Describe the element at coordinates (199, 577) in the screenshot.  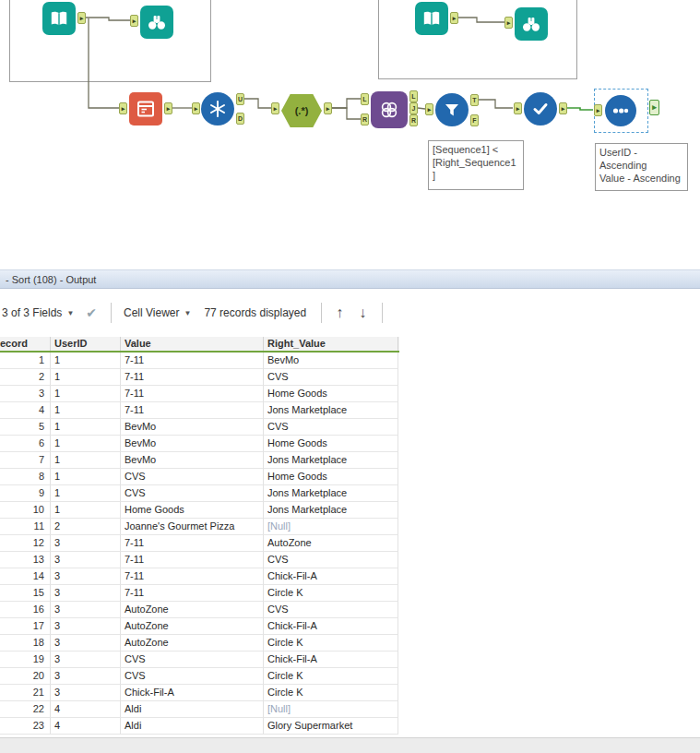
I see `table-row: 1437-11Chick-Fil-A` at that location.